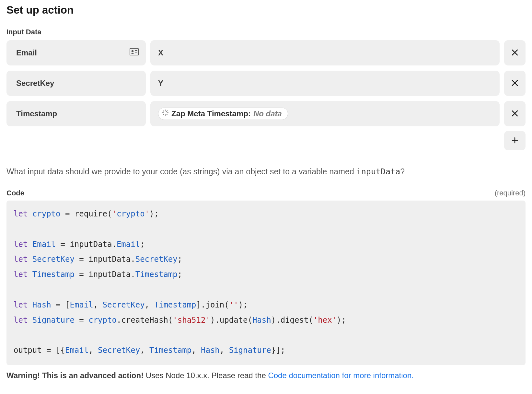 Image resolution: width=532 pixels, height=394 pixels. What do you see at coordinates (515, 141) in the screenshot?
I see `add-row-button` at bounding box center [515, 141].